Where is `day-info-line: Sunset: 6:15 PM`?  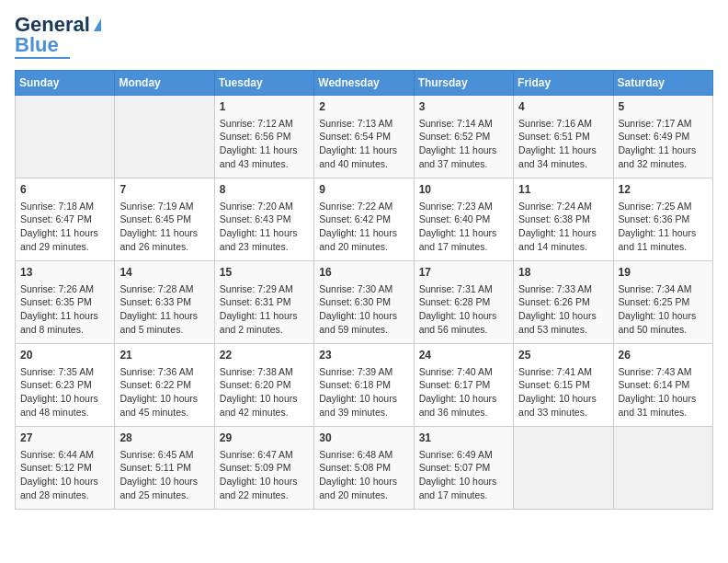 day-info-line: Sunset: 6:15 PM is located at coordinates (563, 385).